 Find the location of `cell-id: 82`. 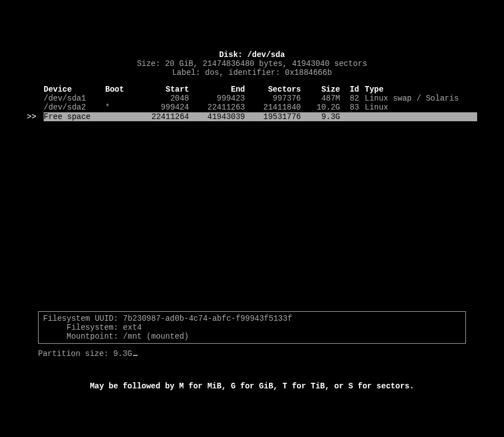

cell-id: 82 is located at coordinates (351, 98).